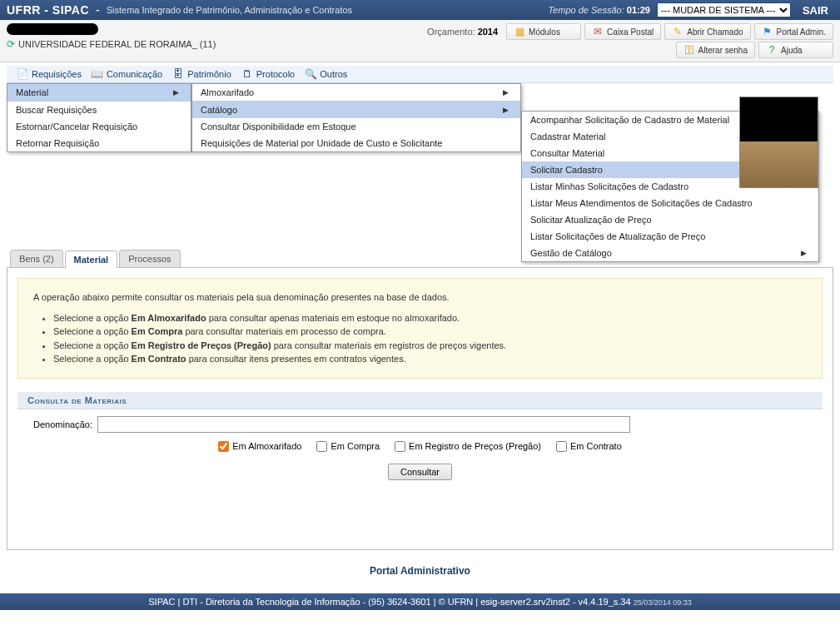 The image size is (840, 630). What do you see at coordinates (772, 50) in the screenshot?
I see `help-icon: ?` at bounding box center [772, 50].